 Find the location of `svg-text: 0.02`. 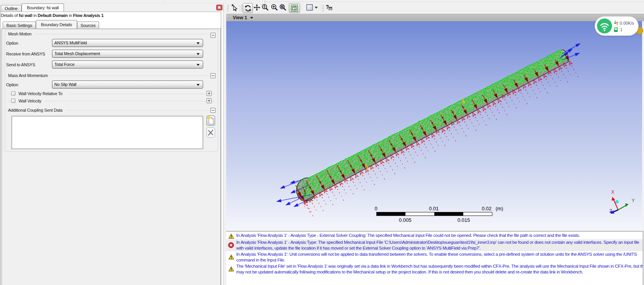

svg-text: 0.02 is located at coordinates (486, 209).